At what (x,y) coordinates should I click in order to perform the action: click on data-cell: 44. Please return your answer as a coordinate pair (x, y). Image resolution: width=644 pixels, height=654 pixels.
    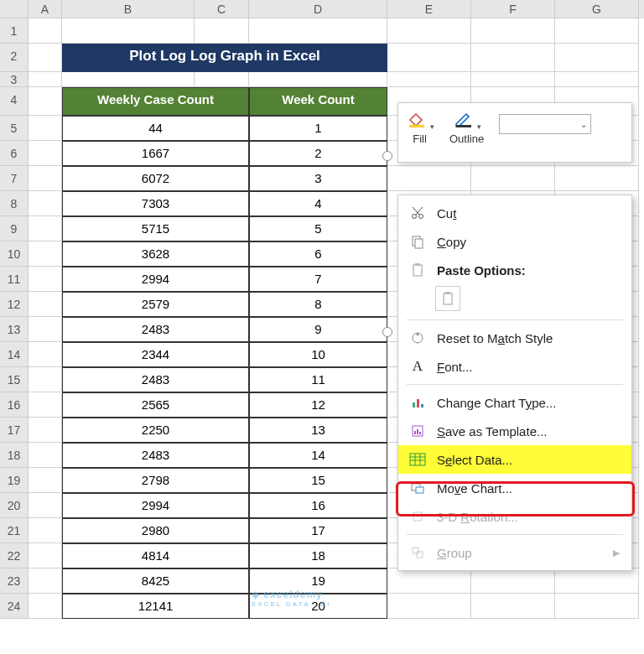
    Looking at the image, I should click on (156, 128).